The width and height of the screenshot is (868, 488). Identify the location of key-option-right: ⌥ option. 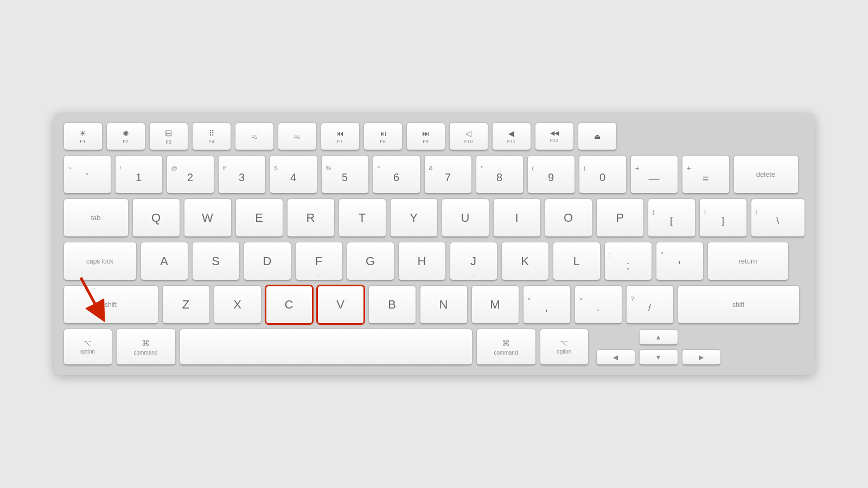
(564, 347).